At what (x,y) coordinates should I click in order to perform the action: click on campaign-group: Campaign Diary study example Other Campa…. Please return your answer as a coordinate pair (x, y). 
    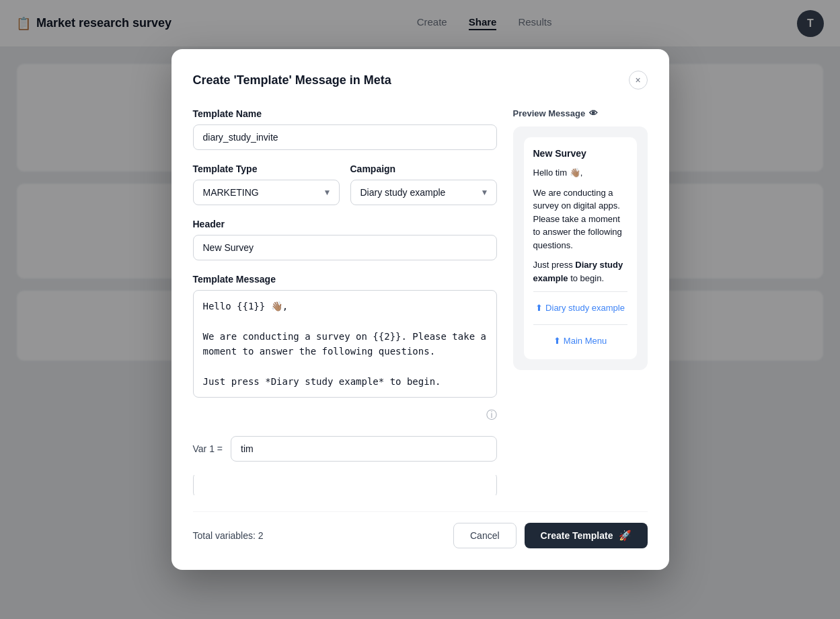
    Looking at the image, I should click on (424, 184).